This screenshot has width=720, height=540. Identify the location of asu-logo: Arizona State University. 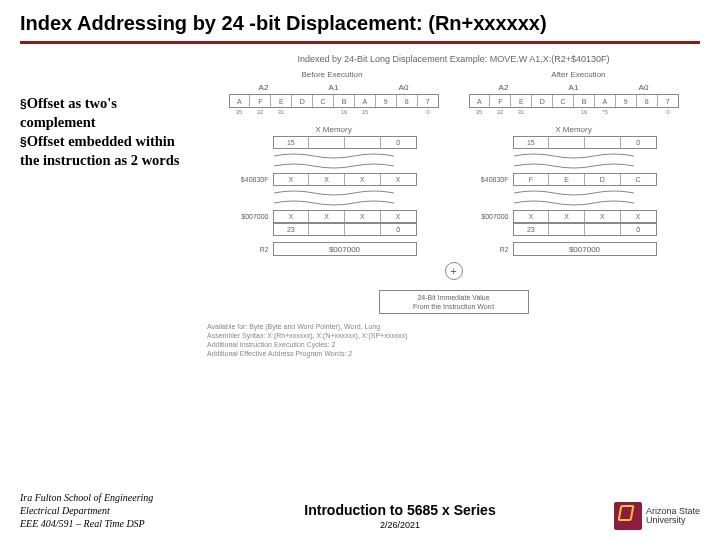
(640, 516).